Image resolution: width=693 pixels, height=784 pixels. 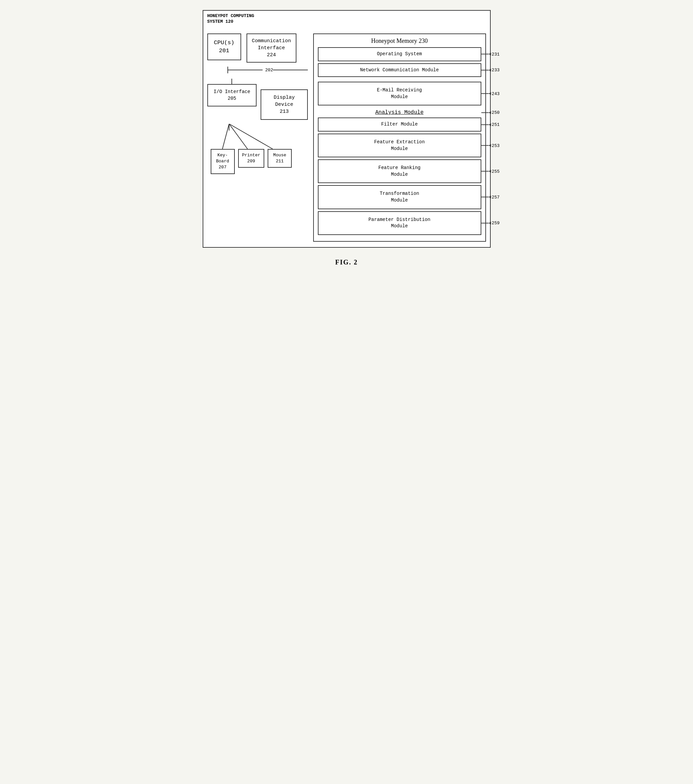 I want to click on filter-ref: 251, so click(x=490, y=125).